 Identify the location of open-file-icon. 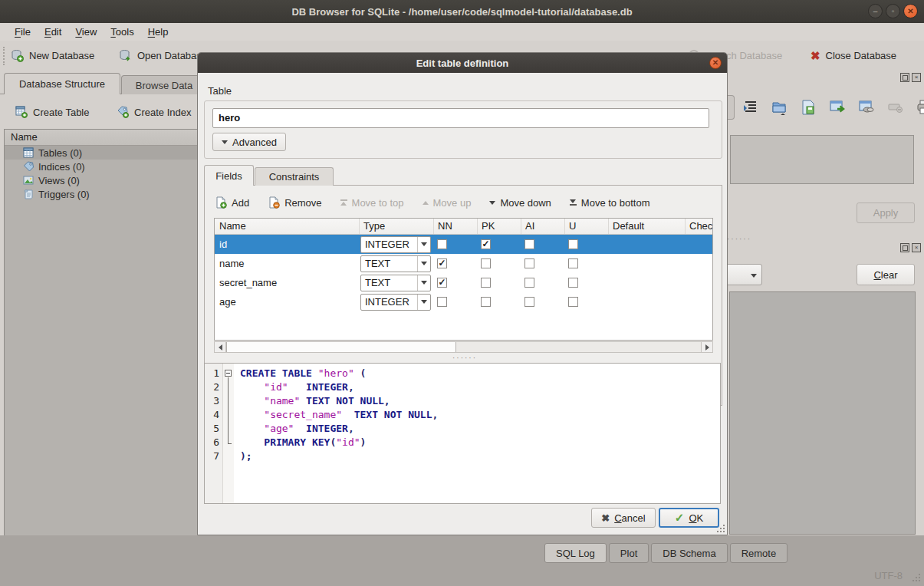
(779, 107).